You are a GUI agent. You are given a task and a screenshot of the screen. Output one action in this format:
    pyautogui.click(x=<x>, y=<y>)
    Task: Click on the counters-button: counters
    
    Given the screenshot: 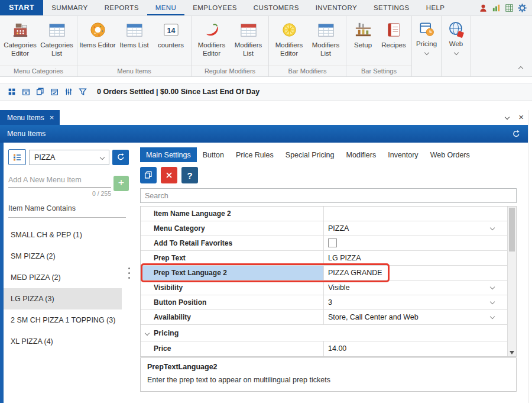 What is the action you would take?
    pyautogui.click(x=171, y=41)
    